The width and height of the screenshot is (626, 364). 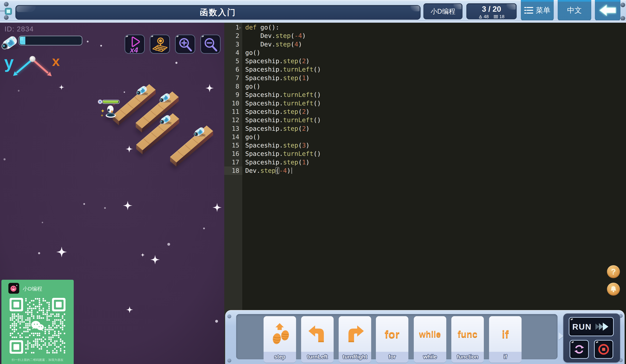 I want to click on block-label: while, so click(x=430, y=357).